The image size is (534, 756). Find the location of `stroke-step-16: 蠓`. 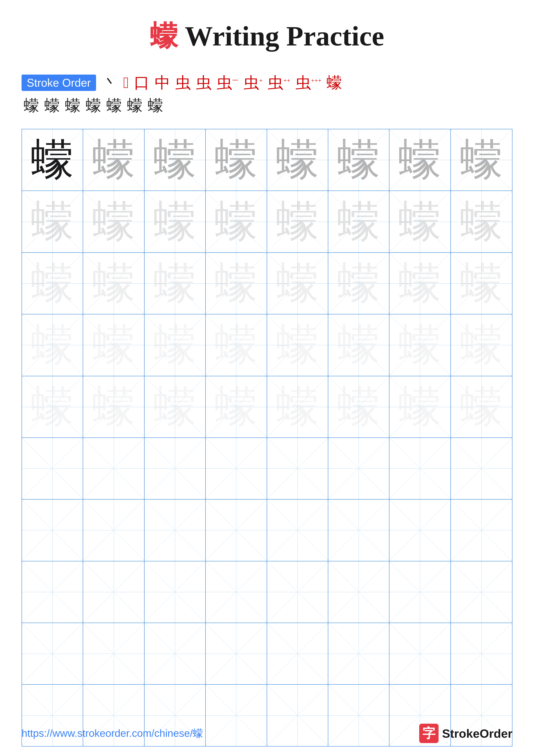

stroke-step-16: 蠓 is located at coordinates (114, 105).